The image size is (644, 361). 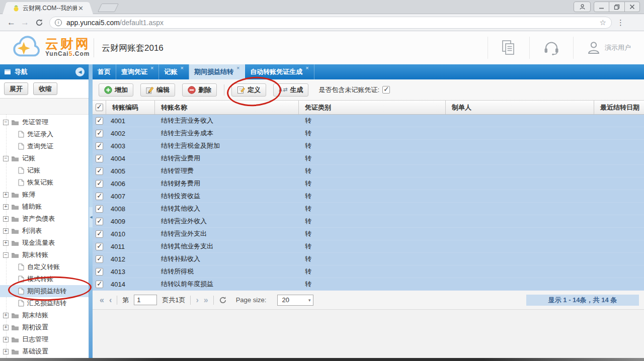 I want to click on define-button: 定义, so click(x=249, y=90).